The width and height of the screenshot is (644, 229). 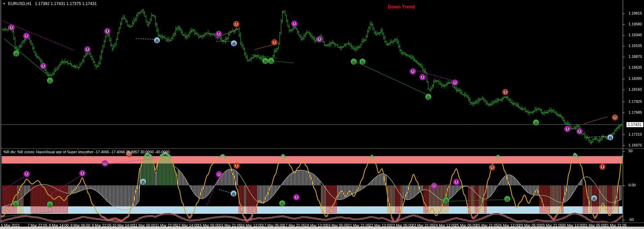 I want to click on trend-label: Down Trend, so click(x=401, y=7).